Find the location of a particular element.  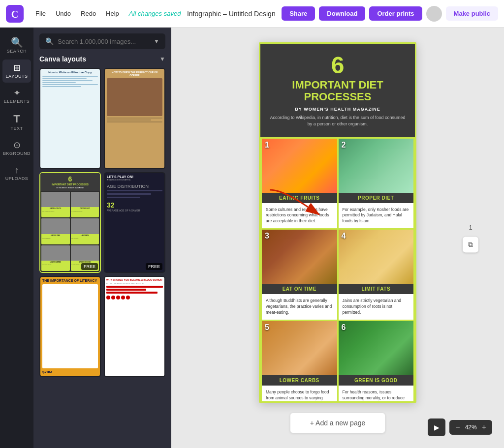

make-public-button: Make public is located at coordinates (472, 14).